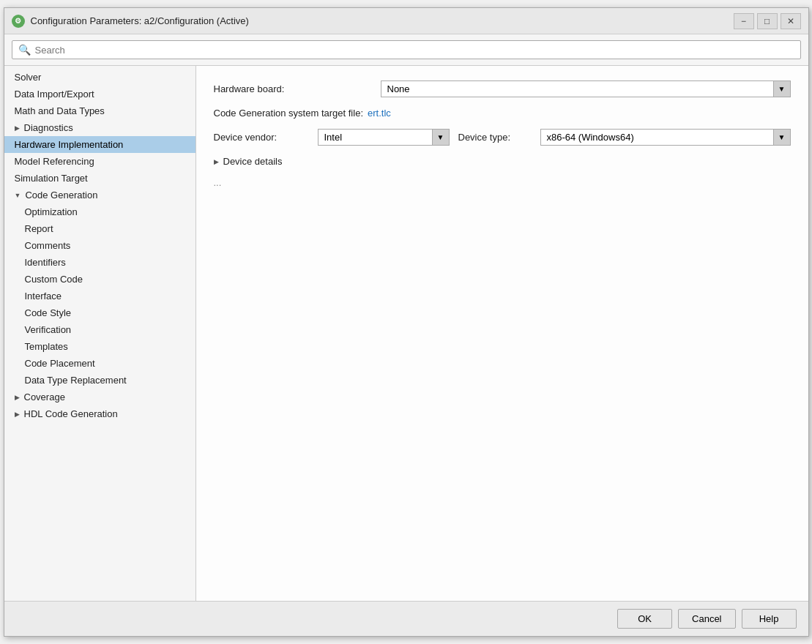 The height and width of the screenshot is (644, 812). I want to click on close-button: ✕, so click(791, 21).